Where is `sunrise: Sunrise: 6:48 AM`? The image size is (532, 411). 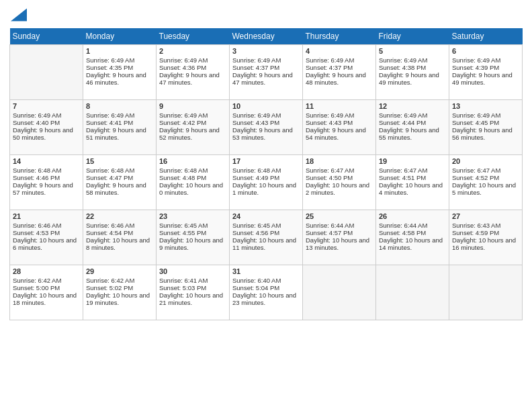
sunrise: Sunrise: 6:48 AM is located at coordinates (183, 171).